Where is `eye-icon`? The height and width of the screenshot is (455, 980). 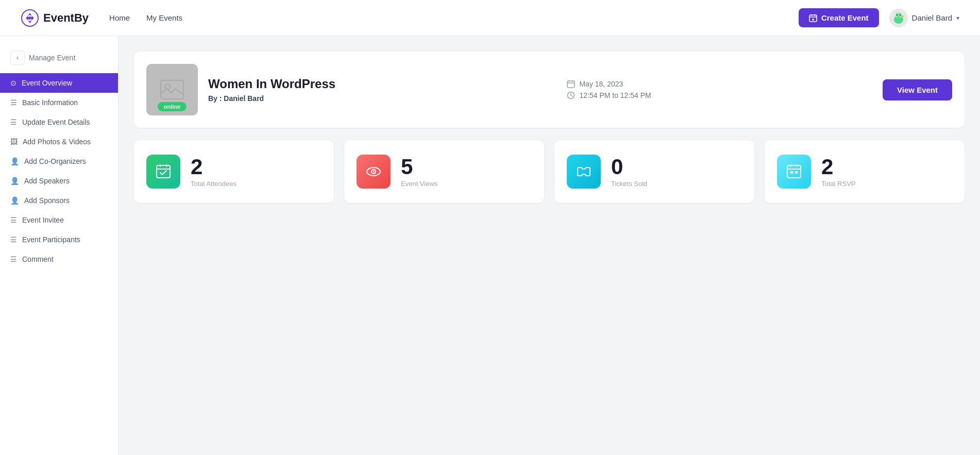 eye-icon is located at coordinates (374, 172).